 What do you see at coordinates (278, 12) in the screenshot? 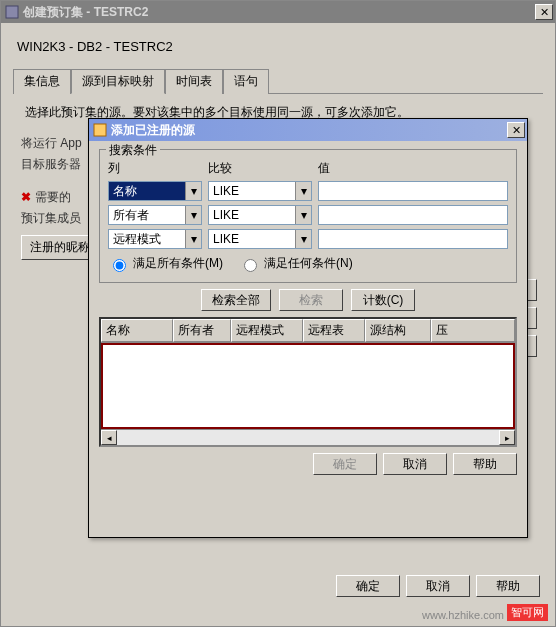
I see `main-titlebar: 创建预订集 - TESTRC2 ✕` at bounding box center [278, 12].